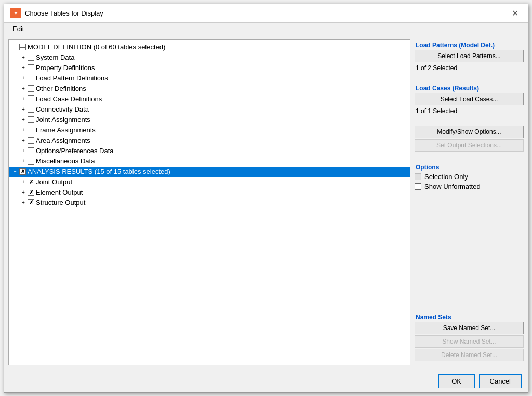 The height and width of the screenshot is (396, 532). What do you see at coordinates (99, 171) in the screenshot?
I see `label-analysis-results: ANALYSIS RESULTS (15 of 15 tables select…` at bounding box center [99, 171].